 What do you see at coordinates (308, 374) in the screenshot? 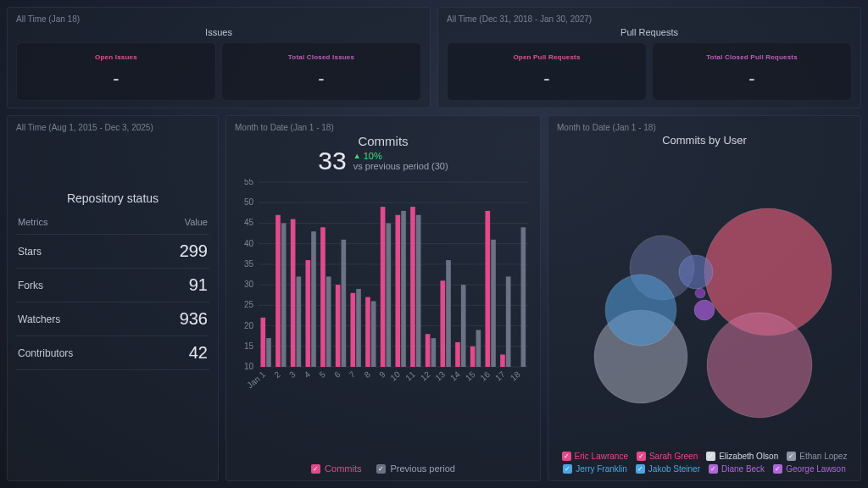
I see `svg-text: 4` at bounding box center [308, 374].